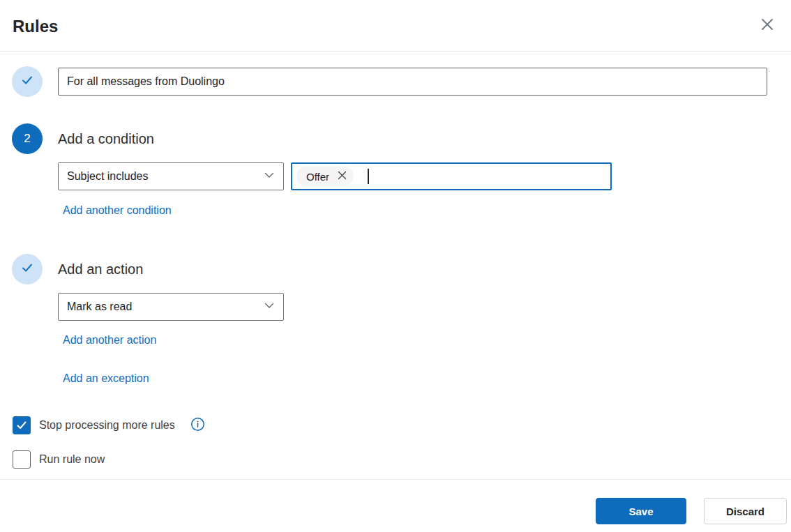  I want to click on step2-number-badge: 2, so click(27, 139).